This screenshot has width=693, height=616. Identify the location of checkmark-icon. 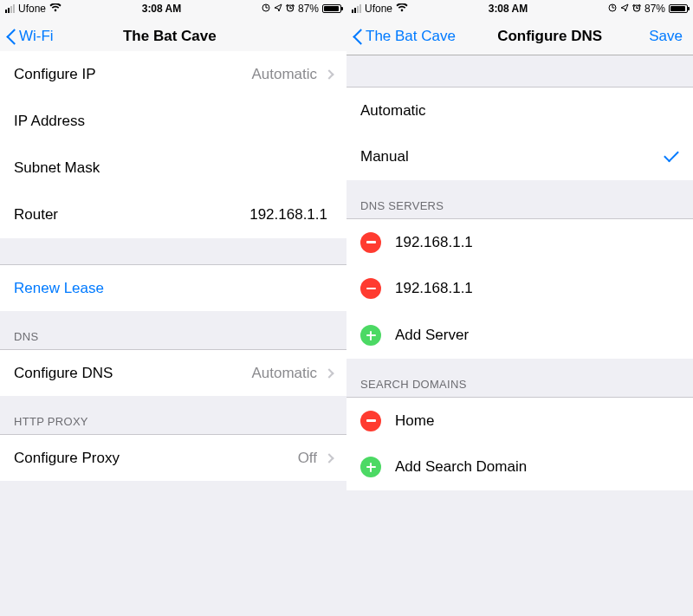
(671, 157).